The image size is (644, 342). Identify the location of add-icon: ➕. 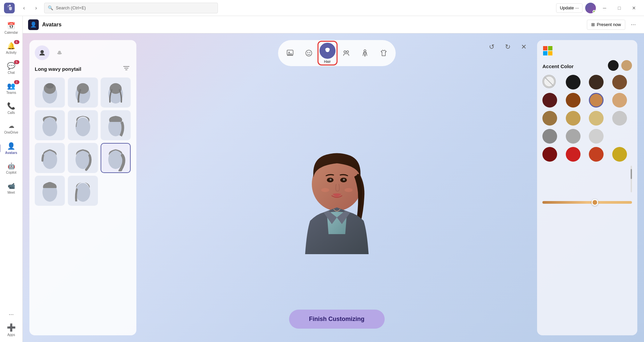
(11, 328).